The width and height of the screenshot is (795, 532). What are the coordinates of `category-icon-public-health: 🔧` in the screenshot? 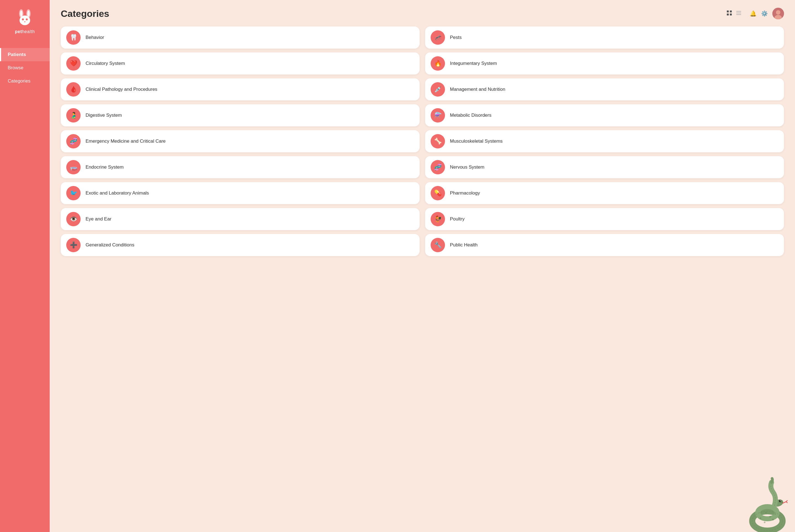 It's located at (438, 245).